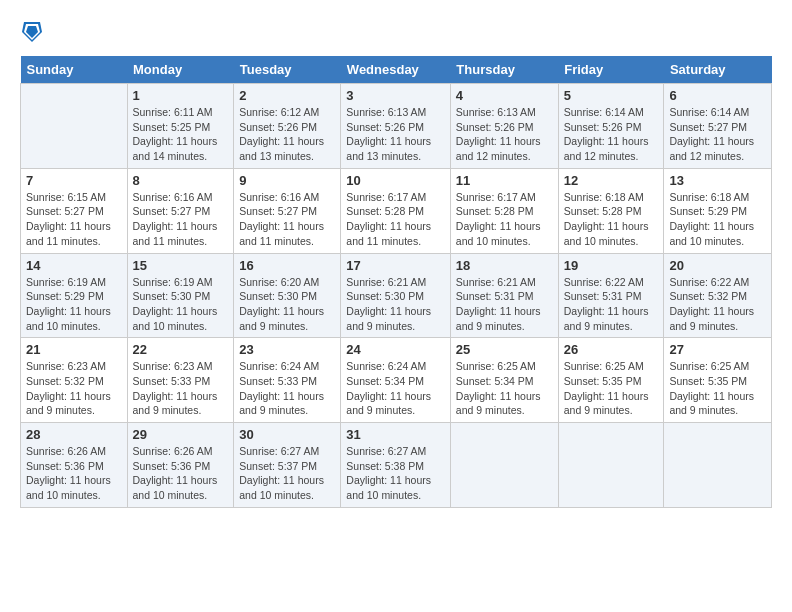 The height and width of the screenshot is (612, 792). What do you see at coordinates (287, 434) in the screenshot?
I see `day-number: 30` at bounding box center [287, 434].